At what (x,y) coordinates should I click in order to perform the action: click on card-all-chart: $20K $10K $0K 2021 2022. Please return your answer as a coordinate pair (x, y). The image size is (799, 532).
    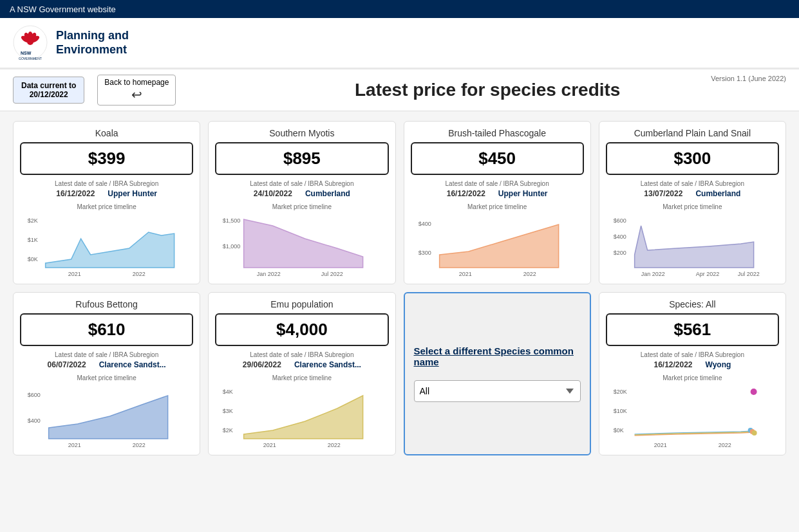
    Looking at the image, I should click on (693, 416).